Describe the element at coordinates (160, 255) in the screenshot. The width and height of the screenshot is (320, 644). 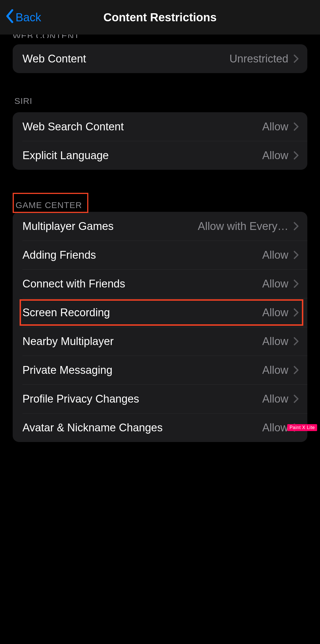
I see `row-adding-friends: Adding Friends Allow` at that location.